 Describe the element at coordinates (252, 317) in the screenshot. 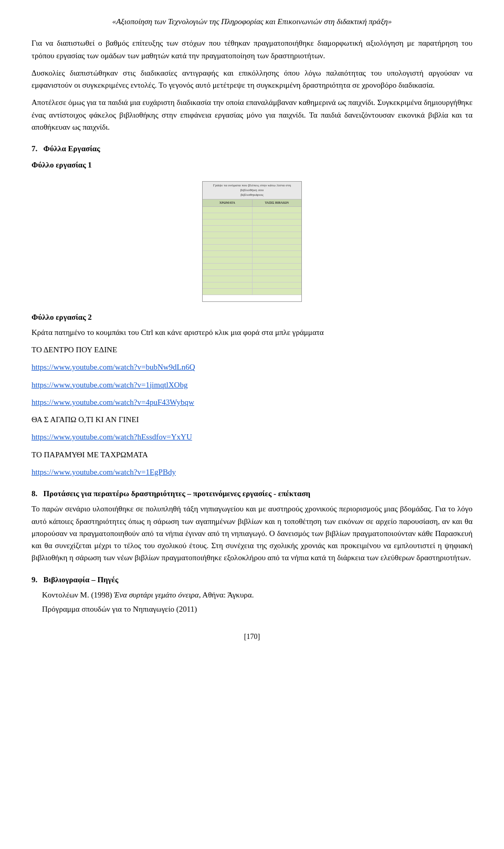

I see `sheet2-label: Φύλλο εργασίας 2` at that location.